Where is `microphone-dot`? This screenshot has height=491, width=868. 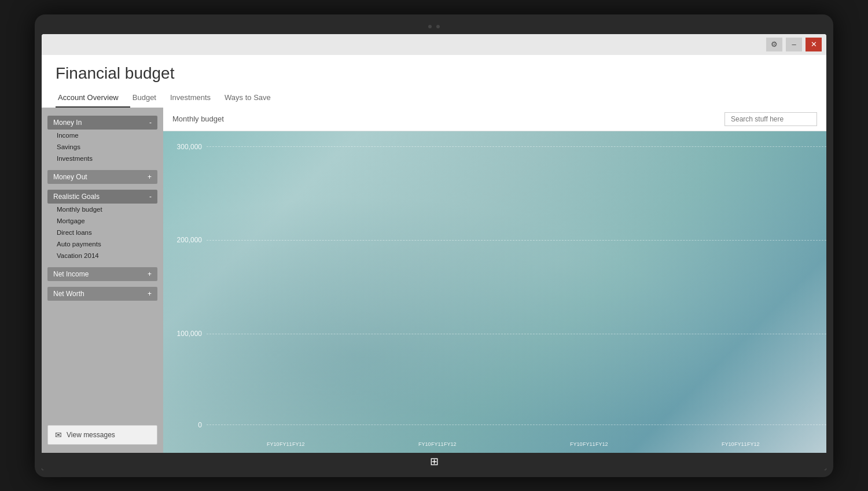 microphone-dot is located at coordinates (438, 27).